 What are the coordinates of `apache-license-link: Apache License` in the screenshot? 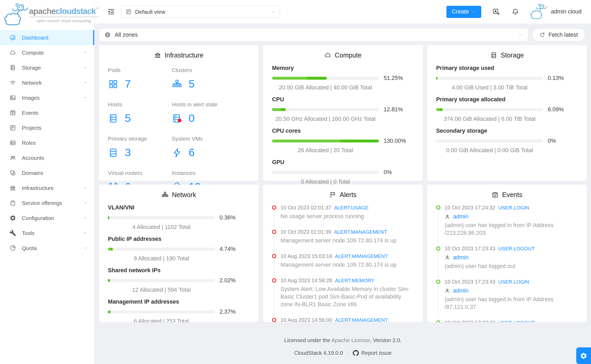 It's located at (351, 340).